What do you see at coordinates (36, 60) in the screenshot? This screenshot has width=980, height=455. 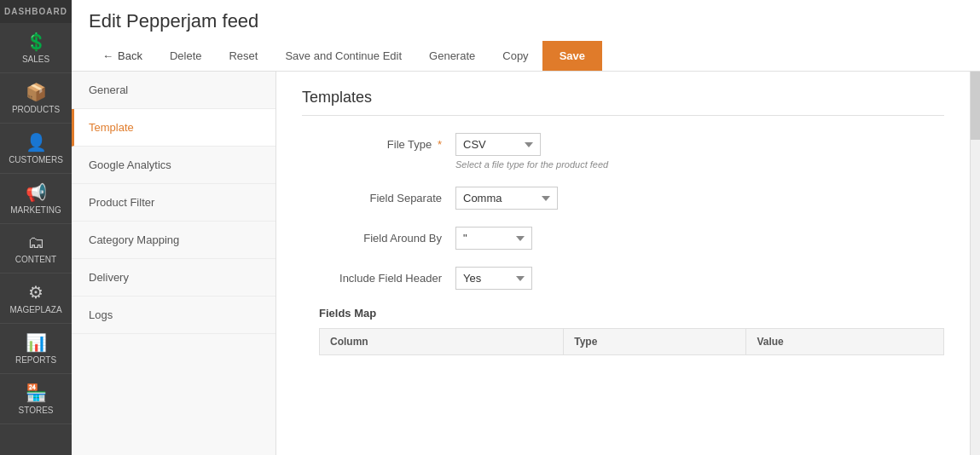 I see `sidebar-item-label-sales: SALES` at bounding box center [36, 60].